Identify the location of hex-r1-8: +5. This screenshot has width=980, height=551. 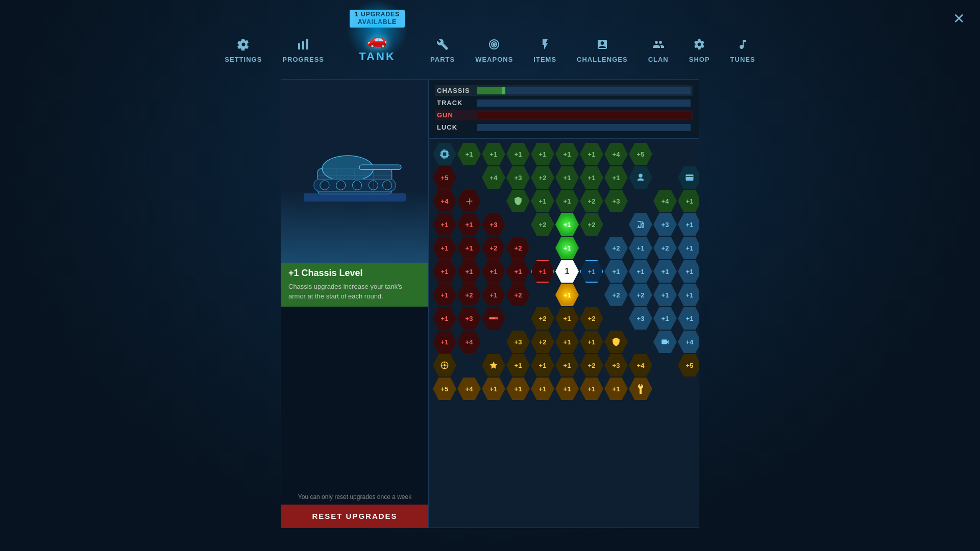
(641, 154).